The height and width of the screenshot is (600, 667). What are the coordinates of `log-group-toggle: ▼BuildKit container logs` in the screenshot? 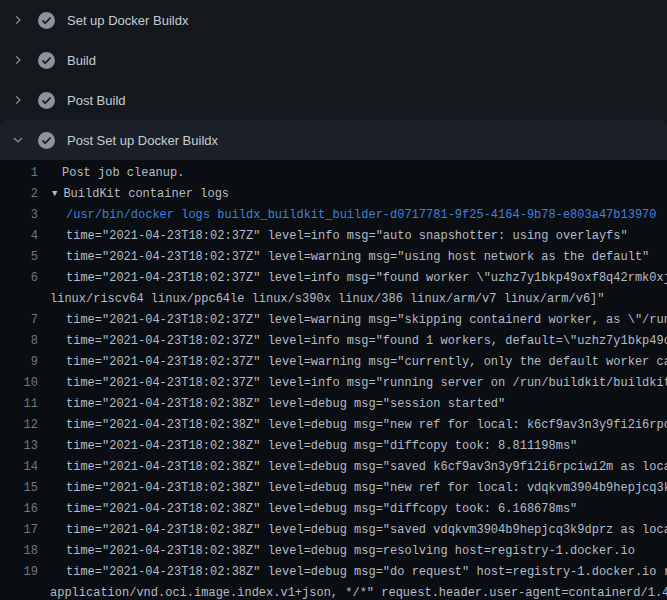 It's located at (352, 194).